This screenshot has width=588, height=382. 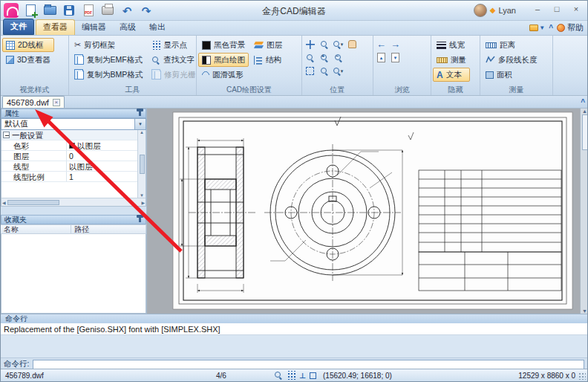 I want to click on command-input, so click(x=309, y=364).